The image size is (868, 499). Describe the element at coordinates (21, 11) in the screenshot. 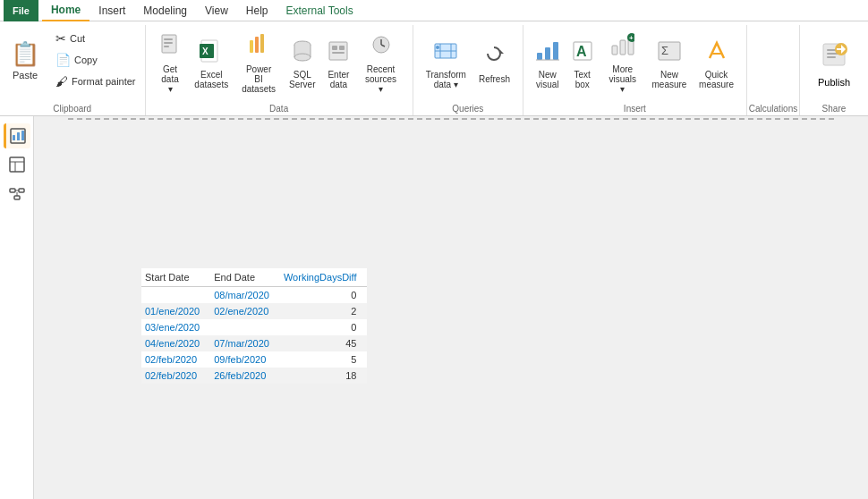

I see `file-menu: File` at that location.